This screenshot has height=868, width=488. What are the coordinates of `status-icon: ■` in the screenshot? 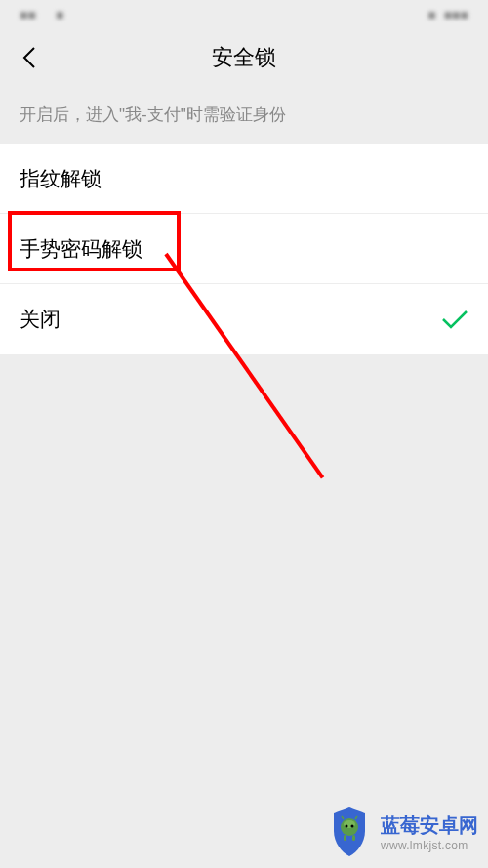 It's located at (60, 15).